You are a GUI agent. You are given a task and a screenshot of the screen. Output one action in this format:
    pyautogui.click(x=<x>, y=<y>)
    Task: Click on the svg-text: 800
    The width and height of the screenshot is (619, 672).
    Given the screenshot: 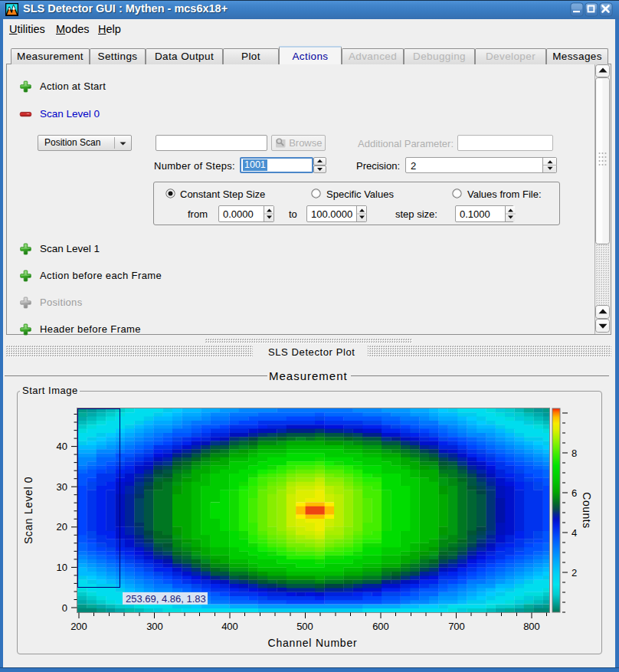 What is the action you would take?
    pyautogui.click(x=532, y=627)
    